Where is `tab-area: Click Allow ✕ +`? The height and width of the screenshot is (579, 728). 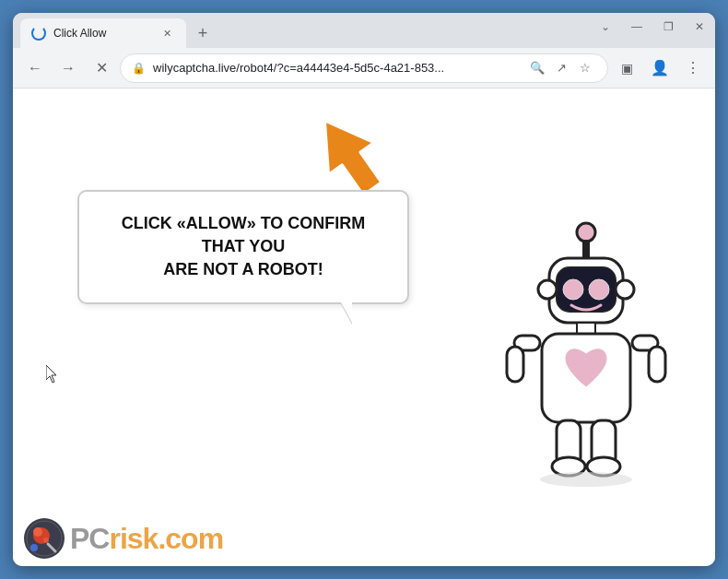
tab-area: Click Allow ✕ + is located at coordinates (118, 30).